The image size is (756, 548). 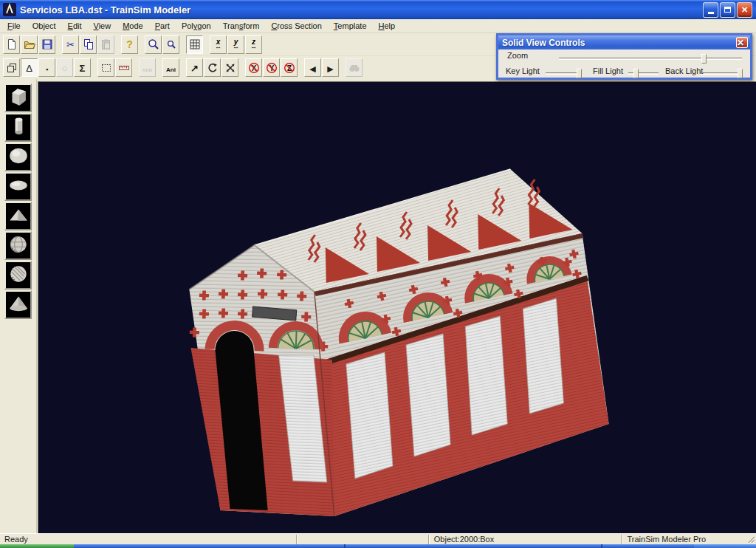 What do you see at coordinates (47, 68) in the screenshot?
I see `vertex-mode-button: ▪` at bounding box center [47, 68].